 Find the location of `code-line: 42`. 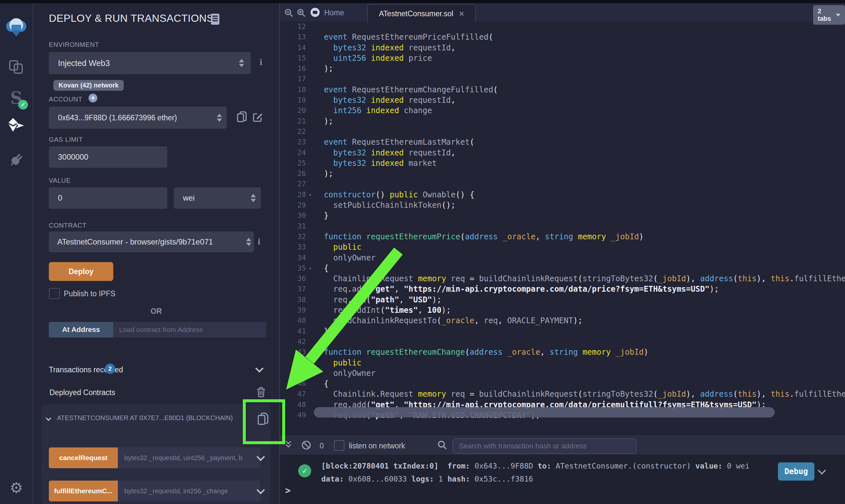

code-line: 42 is located at coordinates (563, 342).